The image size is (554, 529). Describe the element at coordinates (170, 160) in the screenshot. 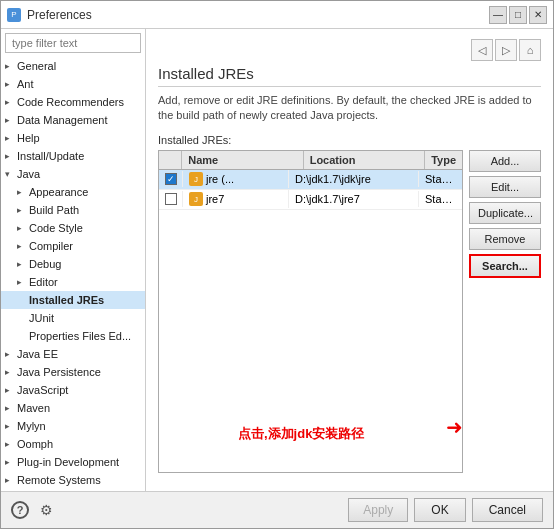

I see `th-checkbox` at that location.